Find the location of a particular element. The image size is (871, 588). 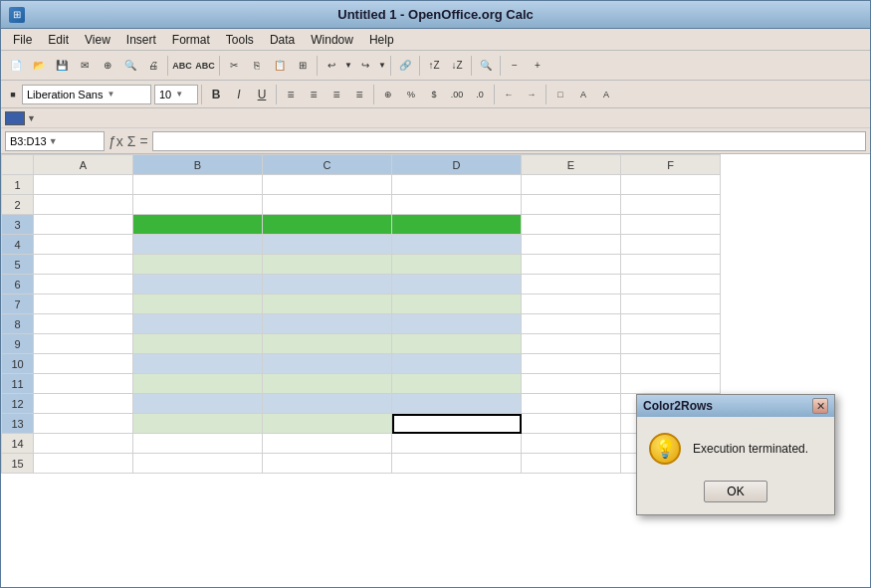

cell-ref-dropdown: ▼ is located at coordinates (54, 141).